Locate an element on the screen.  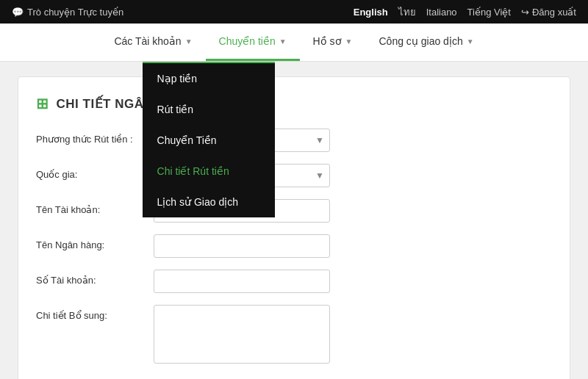
bank-name-field is located at coordinates (353, 246).